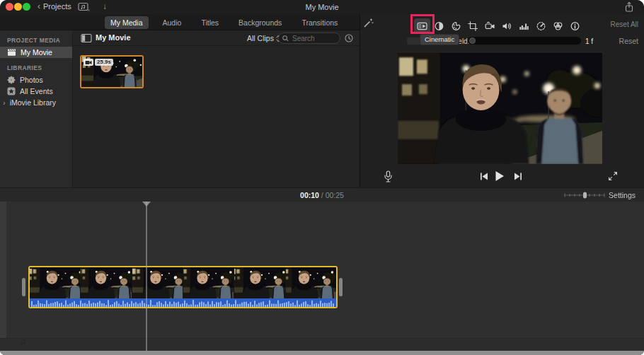 Image resolution: width=644 pixels, height=355 pixels. I want to click on clip-duration-badge: 25.9s, so click(104, 62).